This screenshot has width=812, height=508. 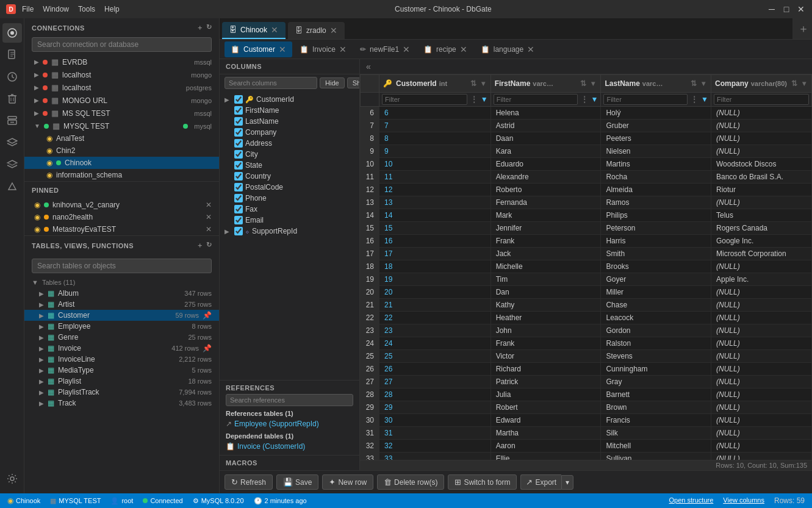 I want to click on col-checkbox-fax, so click(x=239, y=209).